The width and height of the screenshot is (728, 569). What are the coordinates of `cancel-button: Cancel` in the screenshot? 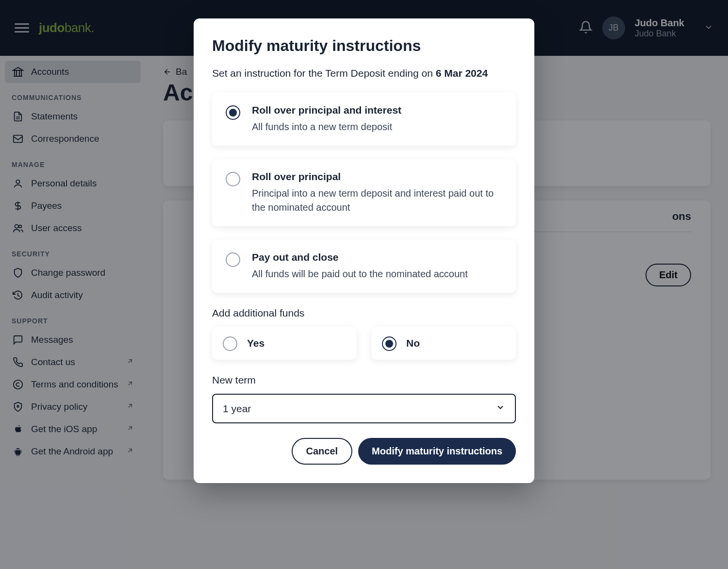 It's located at (322, 452).